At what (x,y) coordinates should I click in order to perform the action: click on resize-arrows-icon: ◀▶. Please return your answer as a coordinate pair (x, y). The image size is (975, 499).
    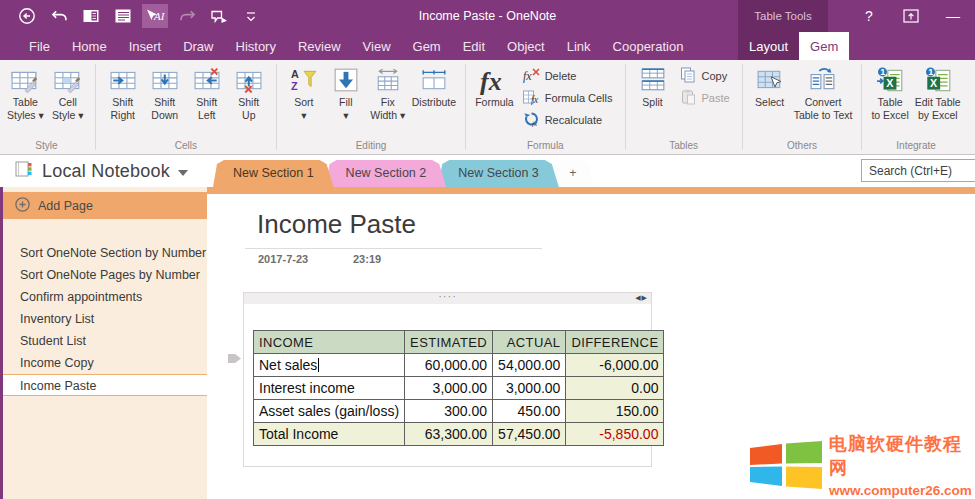
    Looking at the image, I should click on (642, 298).